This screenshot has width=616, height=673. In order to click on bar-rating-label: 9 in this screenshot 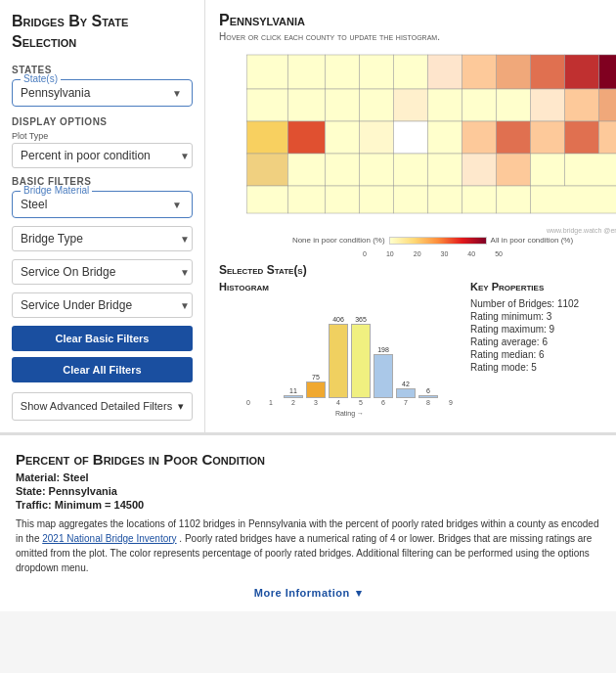, I will do `click(451, 403)`.